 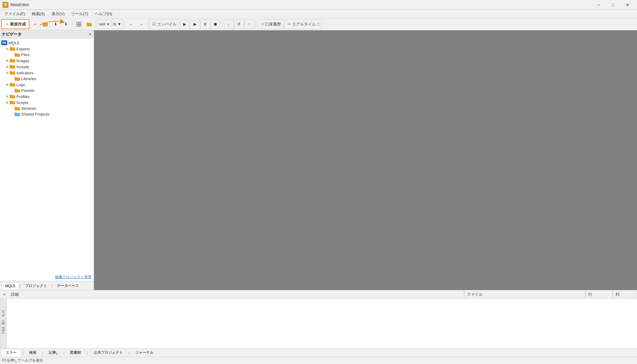 What do you see at coordinates (23, 360) in the screenshot?
I see `status-text: F1を押してヘルプを表示` at bounding box center [23, 360].